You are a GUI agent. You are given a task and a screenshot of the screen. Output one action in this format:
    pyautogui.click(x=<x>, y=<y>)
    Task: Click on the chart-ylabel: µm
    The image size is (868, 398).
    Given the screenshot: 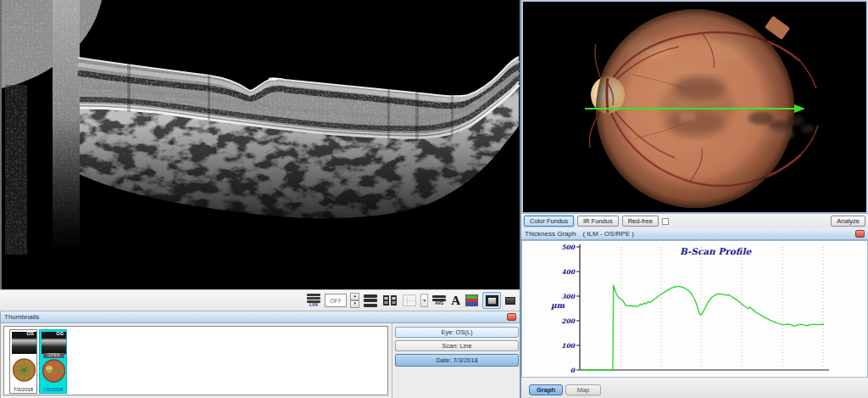 What is the action you would take?
    pyautogui.click(x=558, y=306)
    